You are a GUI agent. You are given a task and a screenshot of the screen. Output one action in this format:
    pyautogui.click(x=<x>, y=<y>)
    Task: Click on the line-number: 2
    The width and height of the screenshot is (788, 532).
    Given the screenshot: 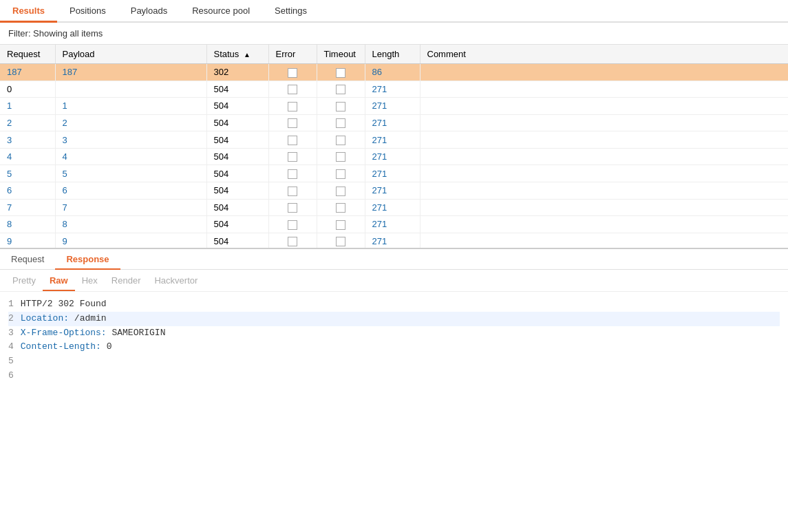 What is the action you would take?
    pyautogui.click(x=11, y=318)
    